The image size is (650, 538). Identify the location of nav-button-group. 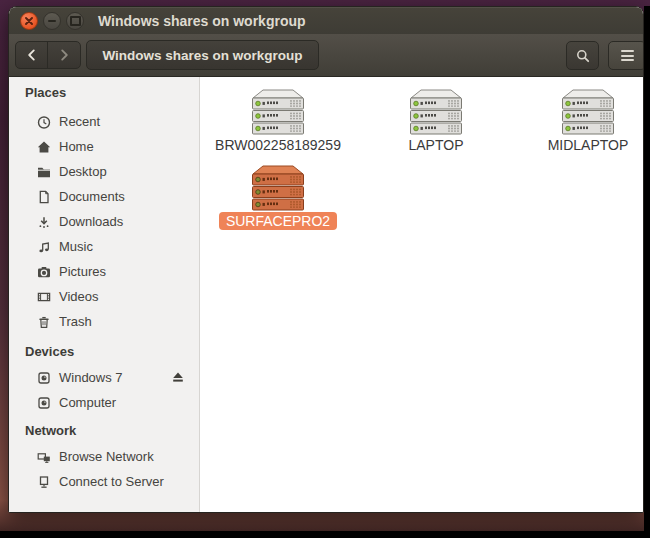
(48, 55).